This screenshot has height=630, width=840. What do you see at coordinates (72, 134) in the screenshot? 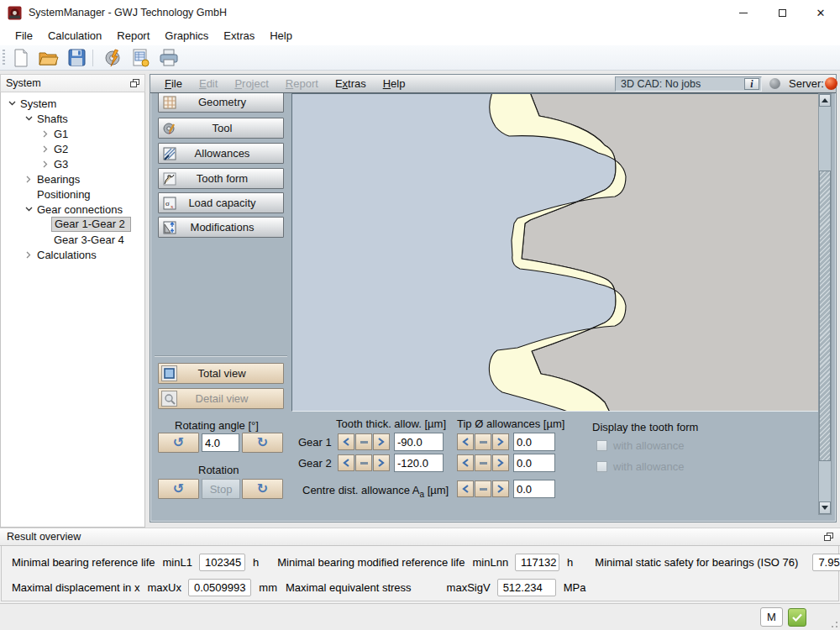
I see `tree-item-g1: G1` at bounding box center [72, 134].